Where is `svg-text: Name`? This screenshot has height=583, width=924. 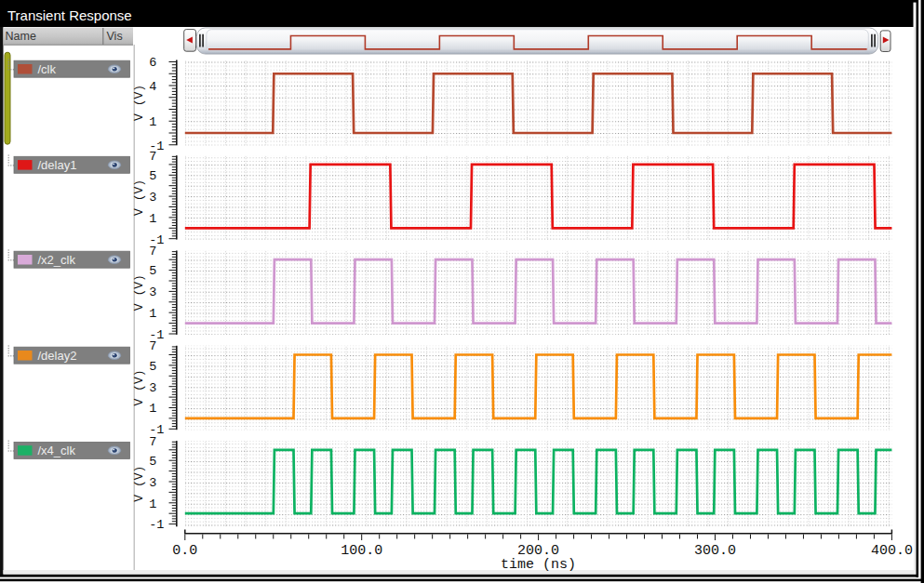 svg-text: Name is located at coordinates (20, 36).